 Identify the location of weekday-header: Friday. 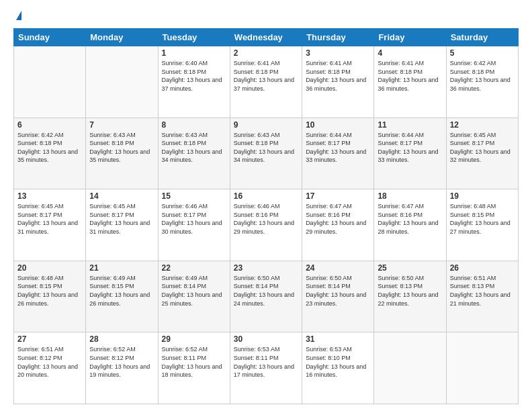
(410, 38).